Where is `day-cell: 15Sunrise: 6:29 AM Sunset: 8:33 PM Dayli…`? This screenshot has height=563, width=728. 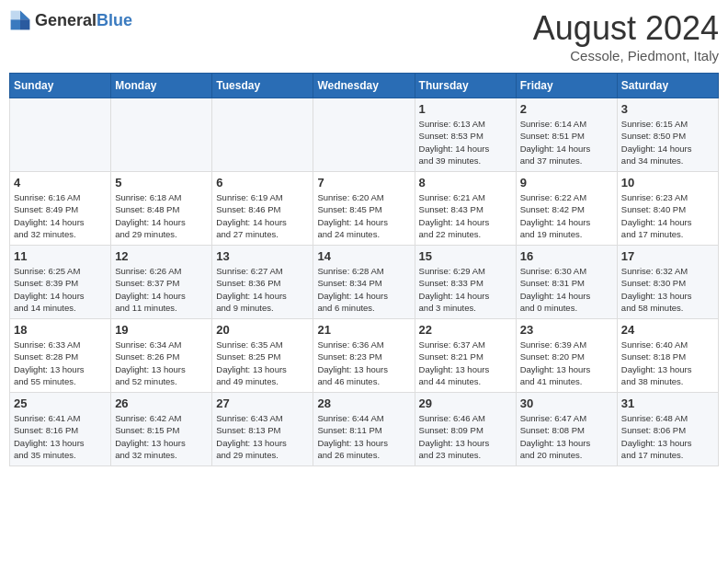
day-cell: 15Sunrise: 6:29 AM Sunset: 8:33 PM Dayli… is located at coordinates (465, 282).